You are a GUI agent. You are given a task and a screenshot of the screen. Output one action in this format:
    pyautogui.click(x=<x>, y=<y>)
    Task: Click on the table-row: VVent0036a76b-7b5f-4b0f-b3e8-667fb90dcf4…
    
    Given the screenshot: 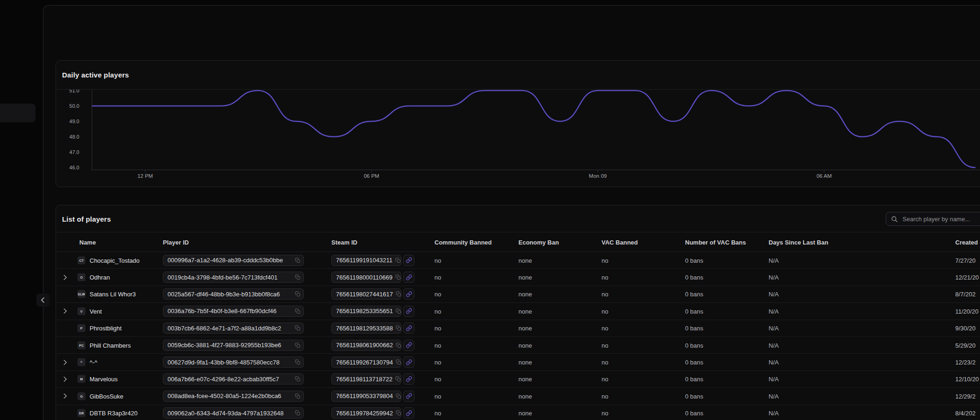 What is the action you would take?
    pyautogui.click(x=518, y=311)
    